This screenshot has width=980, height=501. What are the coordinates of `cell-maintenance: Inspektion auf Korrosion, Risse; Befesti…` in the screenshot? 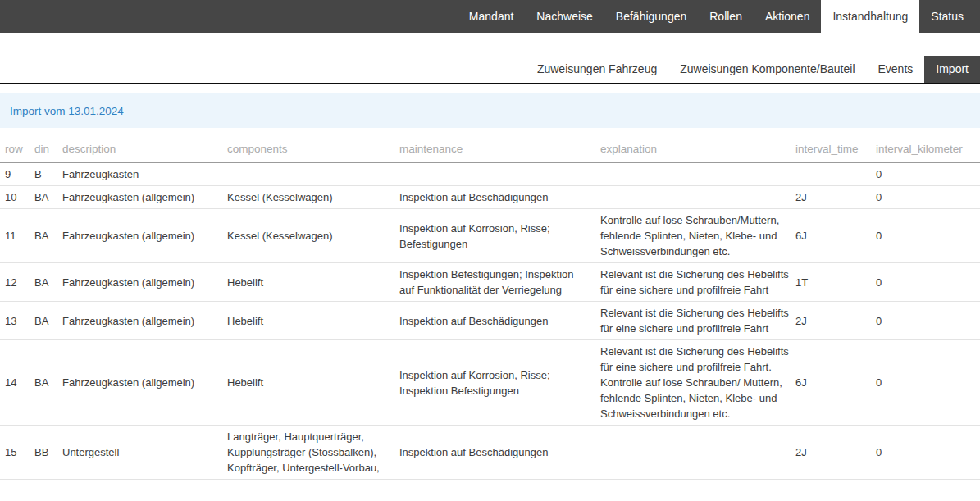 It's located at (495, 236).